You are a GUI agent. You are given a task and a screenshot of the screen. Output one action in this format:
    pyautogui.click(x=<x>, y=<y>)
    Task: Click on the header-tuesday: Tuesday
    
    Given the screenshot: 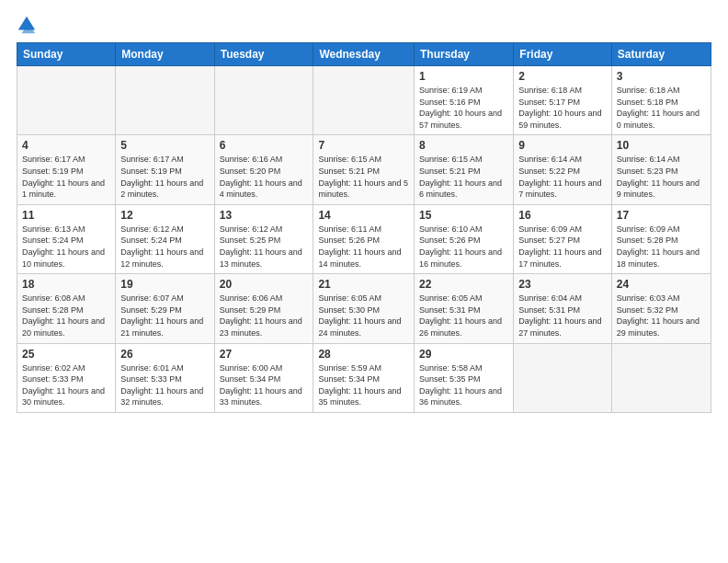 What is the action you would take?
    pyautogui.click(x=264, y=55)
    